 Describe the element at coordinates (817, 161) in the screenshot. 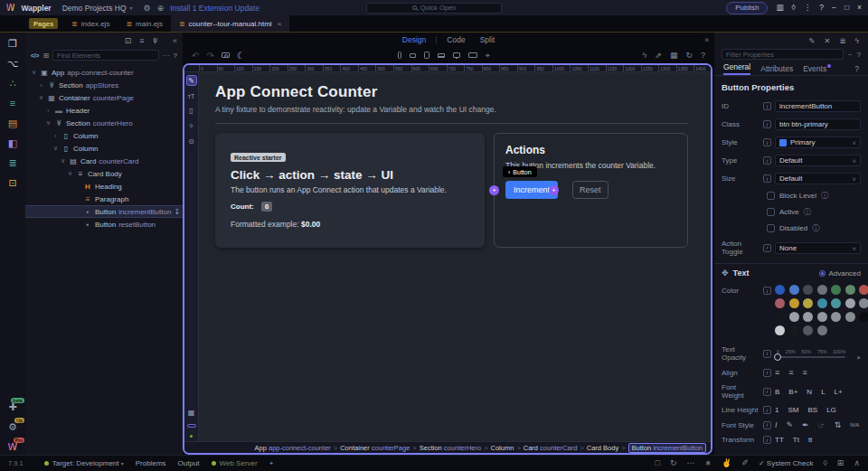

I see `type-select: Default∨` at that location.